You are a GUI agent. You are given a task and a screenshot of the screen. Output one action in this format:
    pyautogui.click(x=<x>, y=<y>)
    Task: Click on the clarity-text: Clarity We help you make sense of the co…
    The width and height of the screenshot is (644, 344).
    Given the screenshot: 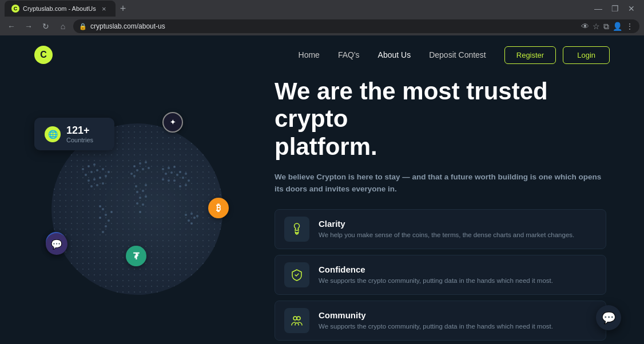 What is the action you would take?
    pyautogui.click(x=446, y=229)
    